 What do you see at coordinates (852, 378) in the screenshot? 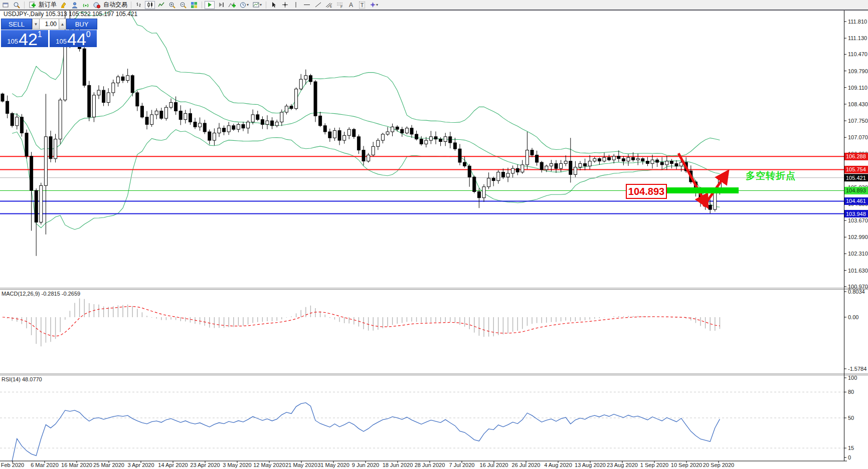
I see `svg-text: 100` at bounding box center [852, 378].